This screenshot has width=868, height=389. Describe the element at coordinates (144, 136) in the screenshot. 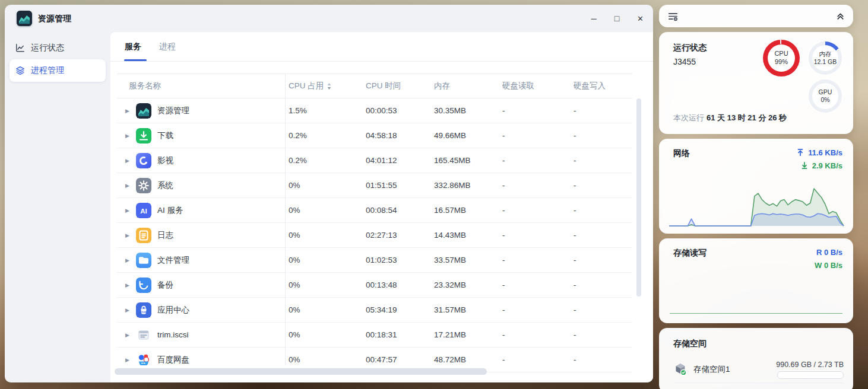

I see `download-app-icon` at that location.